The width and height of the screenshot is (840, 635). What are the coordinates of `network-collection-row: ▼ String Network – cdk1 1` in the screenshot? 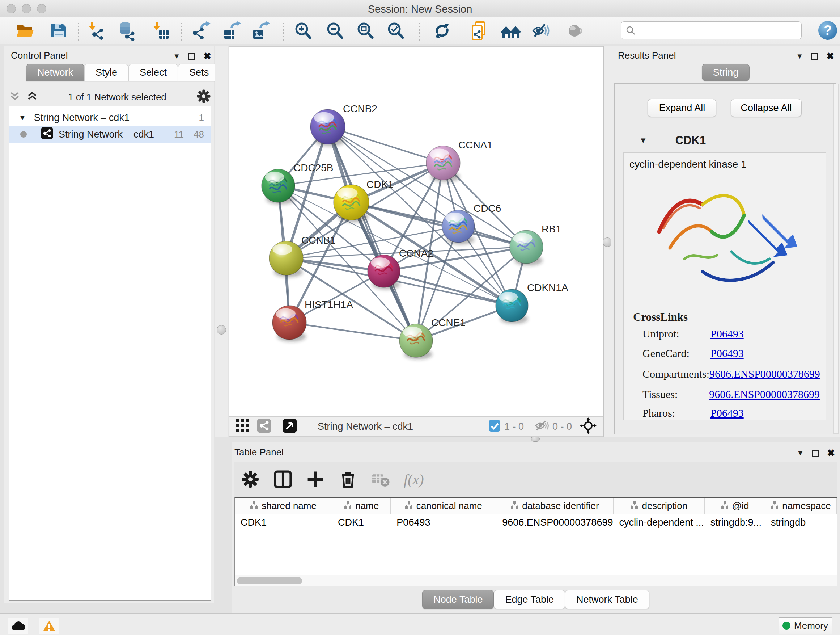 It's located at (110, 118).